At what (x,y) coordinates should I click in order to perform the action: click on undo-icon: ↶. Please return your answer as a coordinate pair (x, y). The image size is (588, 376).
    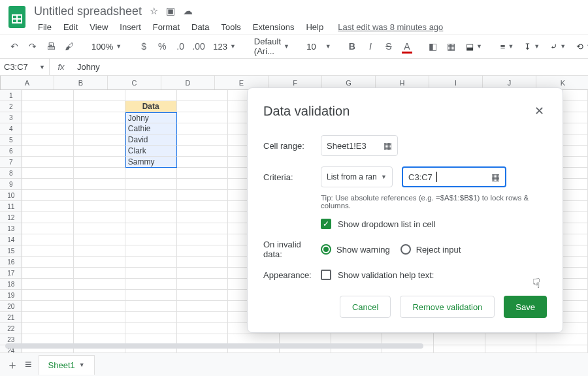
    Looking at the image, I should click on (14, 46).